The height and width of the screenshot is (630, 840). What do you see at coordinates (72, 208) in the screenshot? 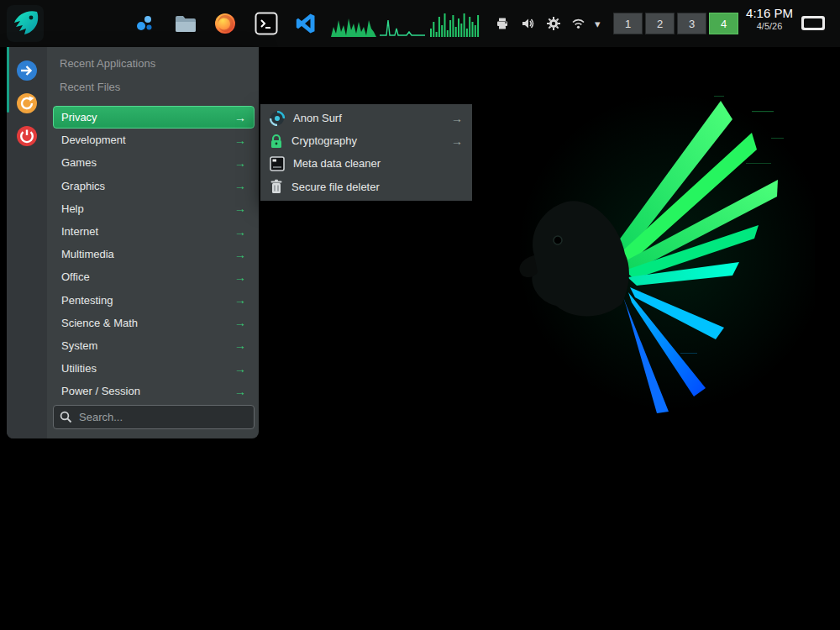
I see `menu-item-label: Help` at bounding box center [72, 208].